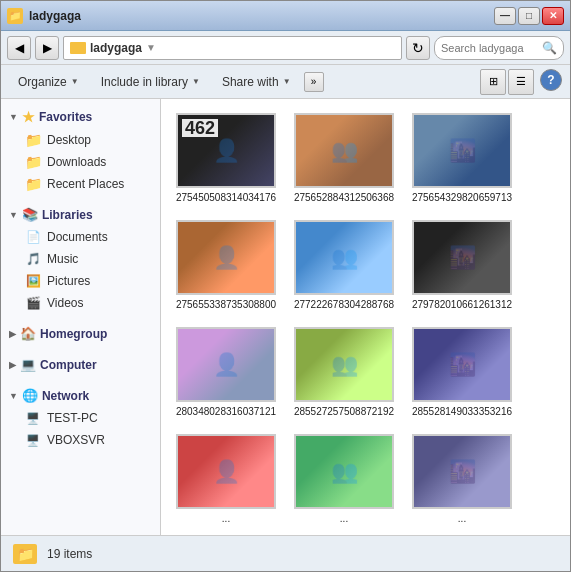  What do you see at coordinates (68, 365) in the screenshot?
I see `computer-label: Computer` at bounding box center [68, 365].